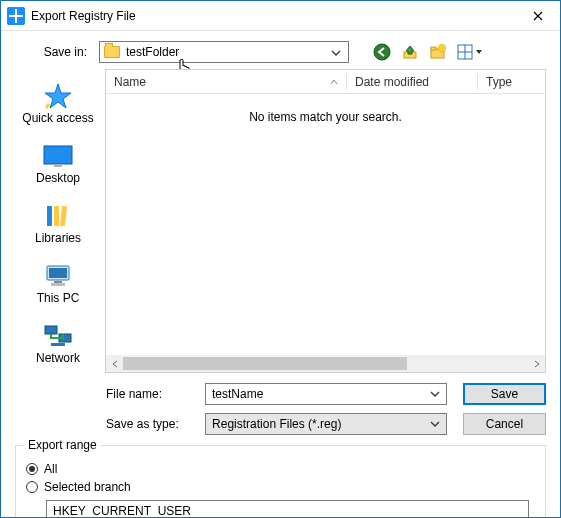 The image size is (561, 518). What do you see at coordinates (16, 16) in the screenshot?
I see `app-icon` at bounding box center [16, 16].